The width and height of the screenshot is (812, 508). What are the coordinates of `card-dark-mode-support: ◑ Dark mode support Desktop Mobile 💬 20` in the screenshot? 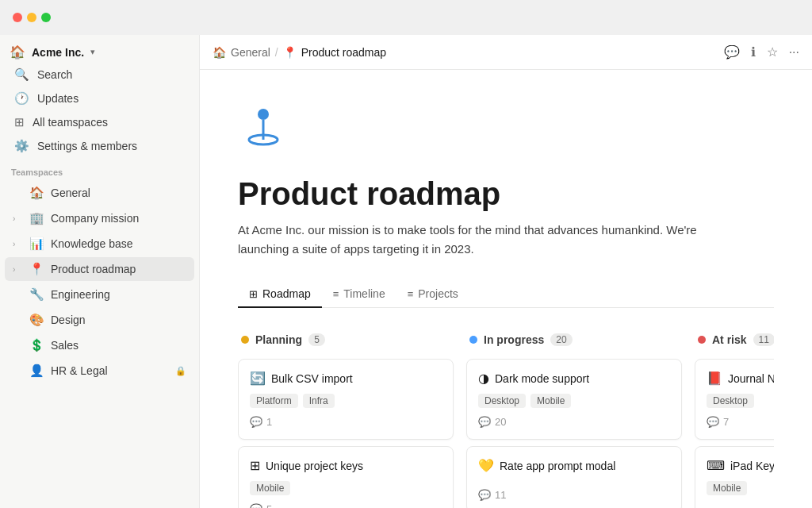 It's located at (574, 399).